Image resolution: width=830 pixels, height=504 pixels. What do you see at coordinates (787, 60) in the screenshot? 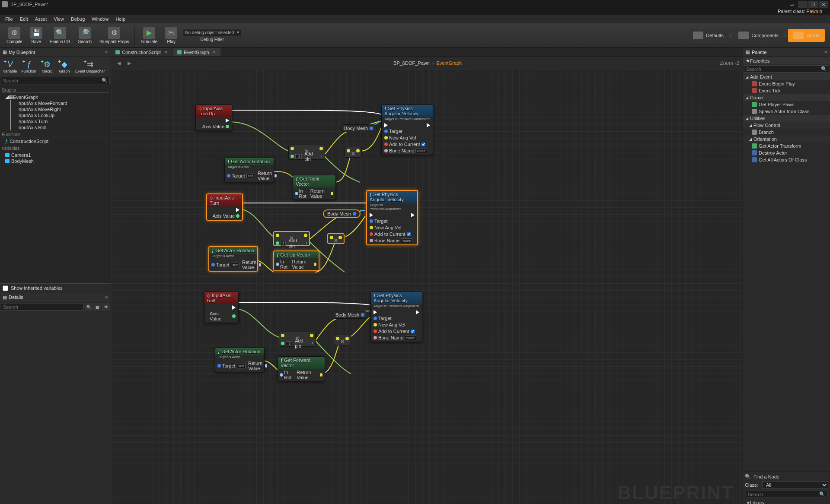
I see `favorites-section: ★ Favorites` at bounding box center [787, 60].